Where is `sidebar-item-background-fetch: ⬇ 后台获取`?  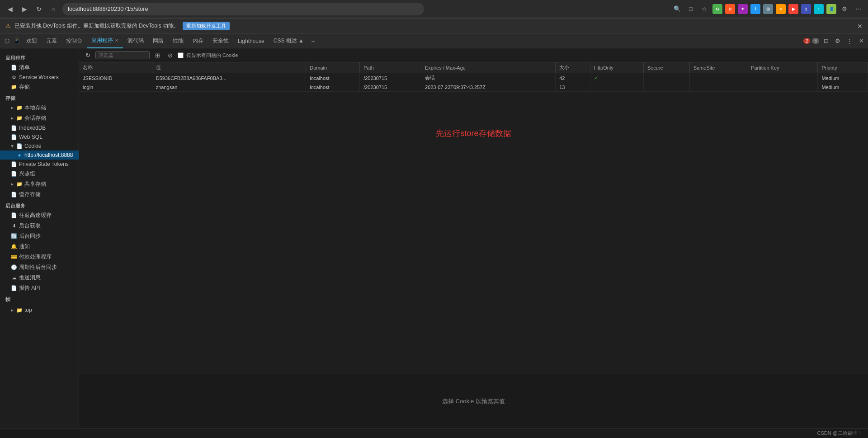
sidebar-item-background-fetch: ⬇ 后台获取 is located at coordinates (39, 226).